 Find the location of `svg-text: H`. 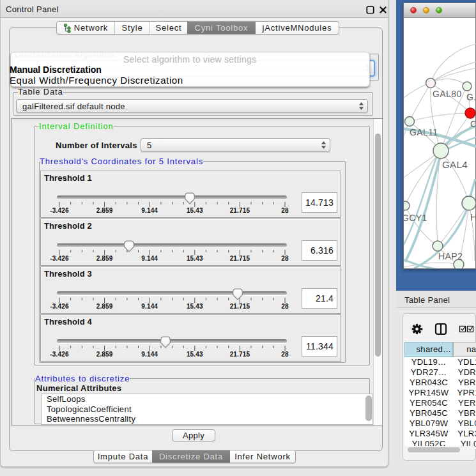

svg-text: H is located at coordinates (473, 217).